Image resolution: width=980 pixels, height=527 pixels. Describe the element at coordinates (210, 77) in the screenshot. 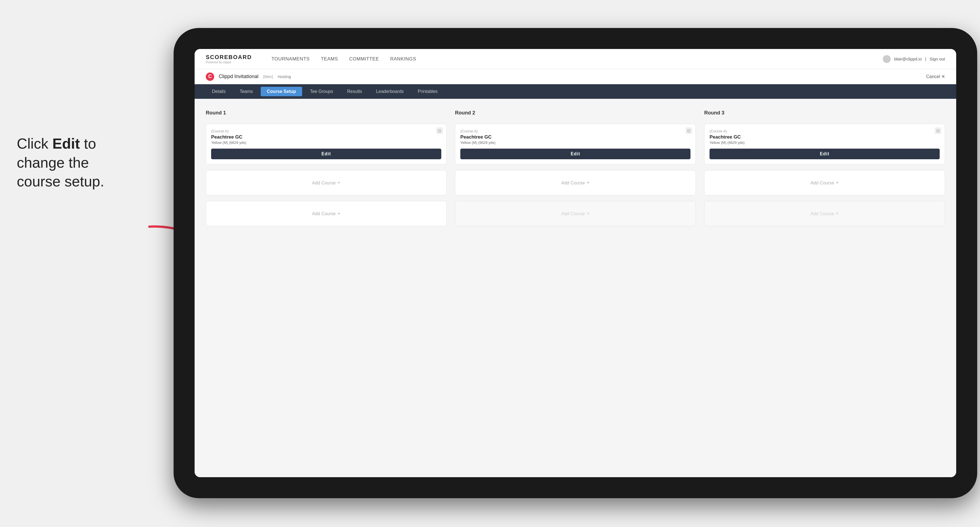

I see `app-logo: C` at that location.